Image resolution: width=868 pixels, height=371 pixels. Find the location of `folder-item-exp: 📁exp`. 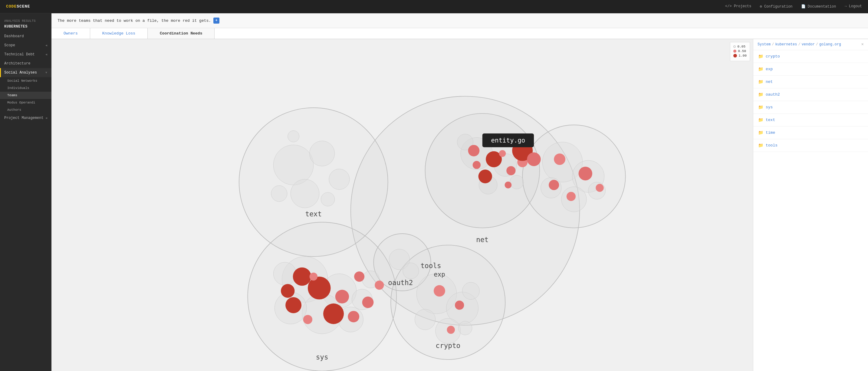

folder-item-exp: 📁exp is located at coordinates (811, 69).